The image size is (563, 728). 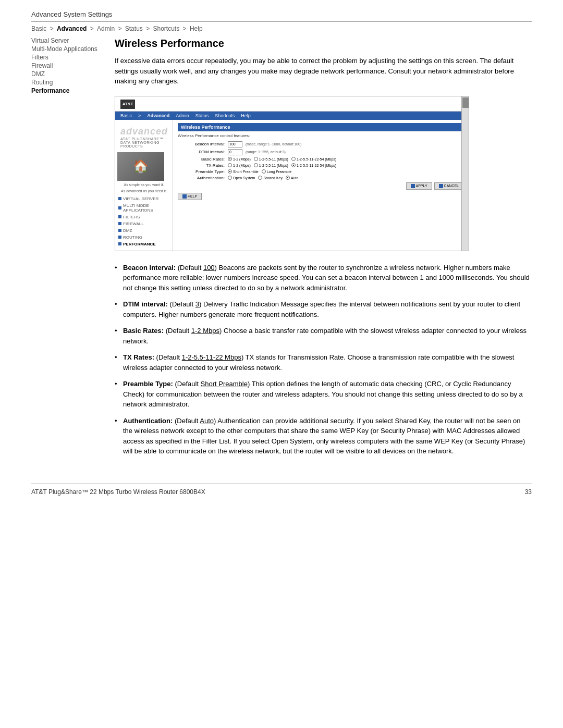 What do you see at coordinates (144, 244) in the screenshot?
I see `router-menu-performance: PERFORMANCE` at bounding box center [144, 244].